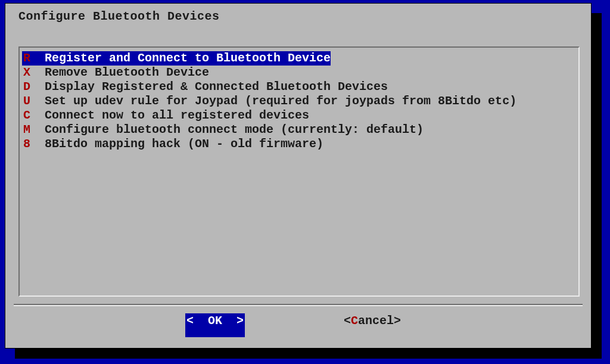  What do you see at coordinates (299, 144) in the screenshot?
I see `menu-item: 88Bitdo mapping hack (ON - old firmware)` at bounding box center [299, 144].